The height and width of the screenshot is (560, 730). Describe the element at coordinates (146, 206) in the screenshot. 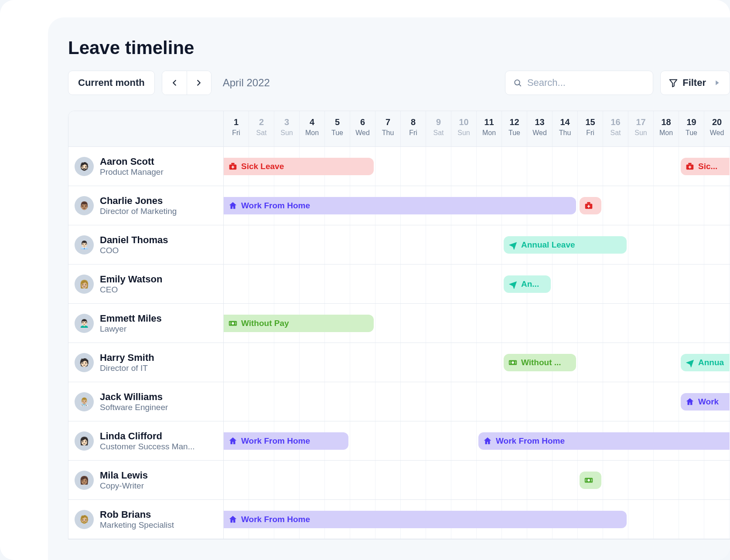

I see `employee-cell: 👨🏽 Charlie Jones Director of Marketing` at that location.